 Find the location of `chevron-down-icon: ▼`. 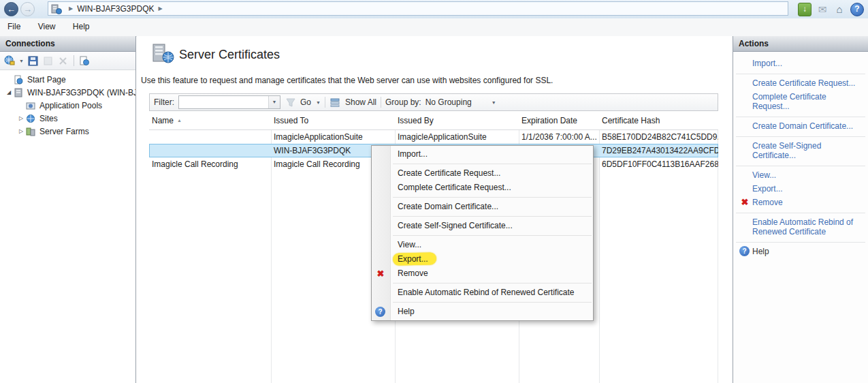

chevron-down-icon: ▼ is located at coordinates (274, 102).